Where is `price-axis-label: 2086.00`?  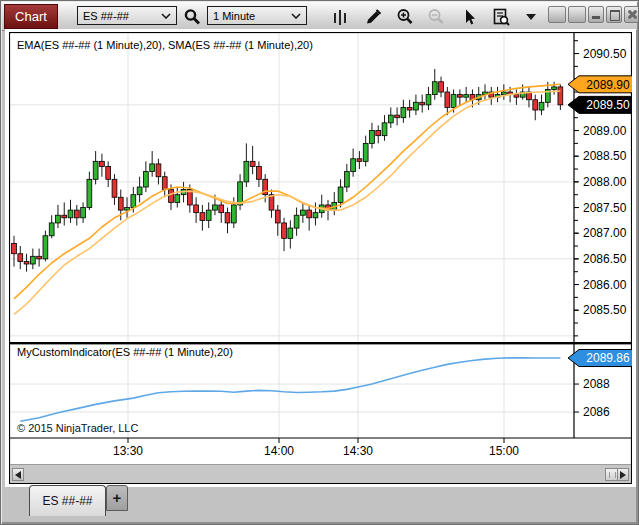 price-axis-label: 2086.00 is located at coordinates (605, 285).